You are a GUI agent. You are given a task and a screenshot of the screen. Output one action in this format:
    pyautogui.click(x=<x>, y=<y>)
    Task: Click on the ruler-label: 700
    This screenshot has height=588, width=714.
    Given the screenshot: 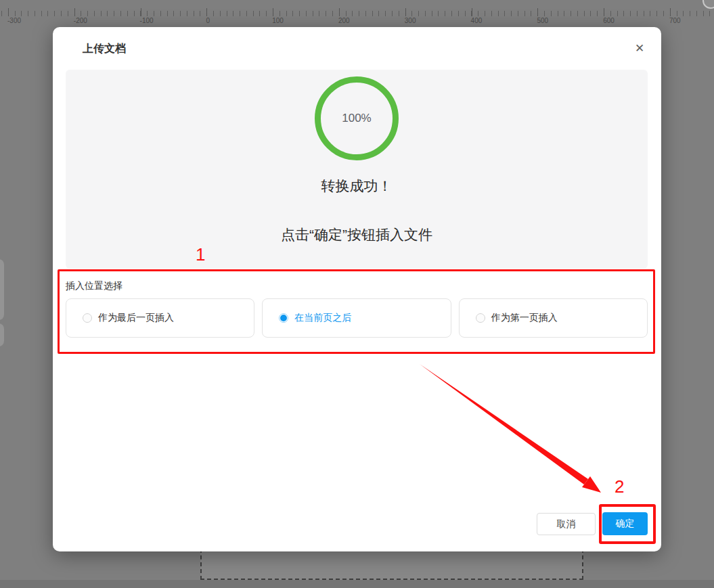 What is the action you would take?
    pyautogui.click(x=675, y=20)
    